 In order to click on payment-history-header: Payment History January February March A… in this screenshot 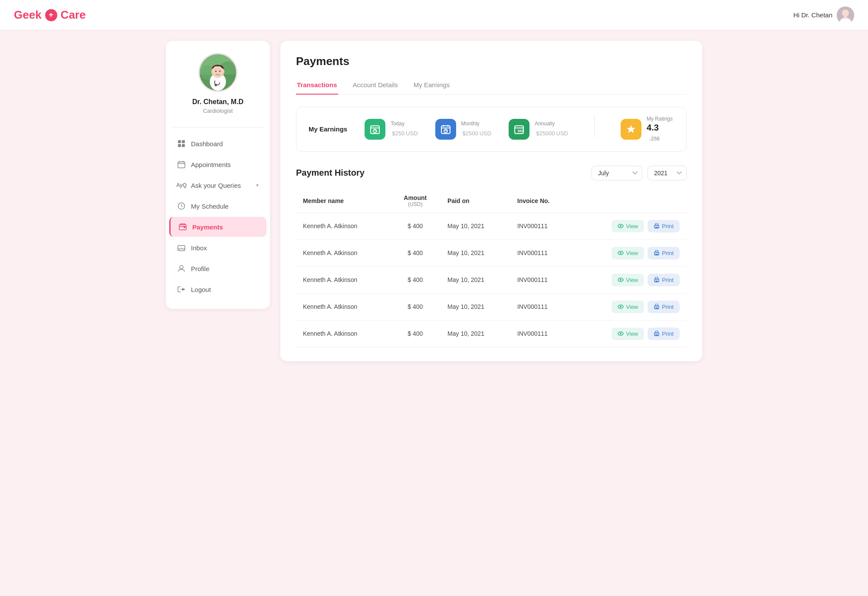, I will do `click(491, 173)`.